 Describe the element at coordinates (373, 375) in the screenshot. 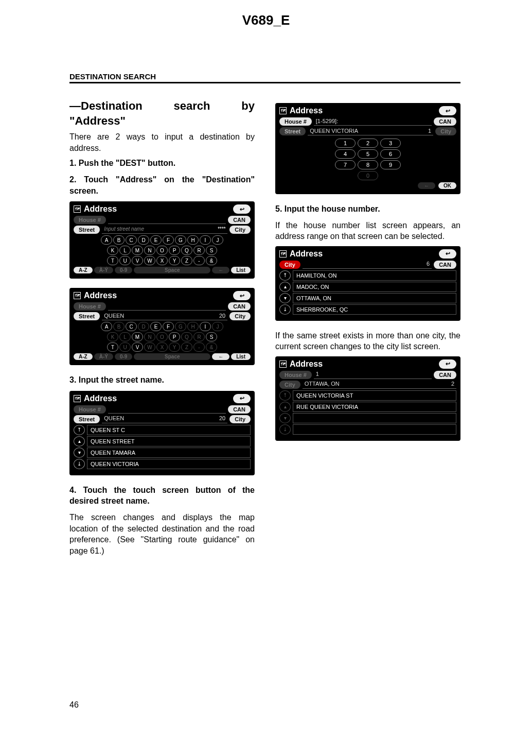

I see `house-number-field: 1` at that location.